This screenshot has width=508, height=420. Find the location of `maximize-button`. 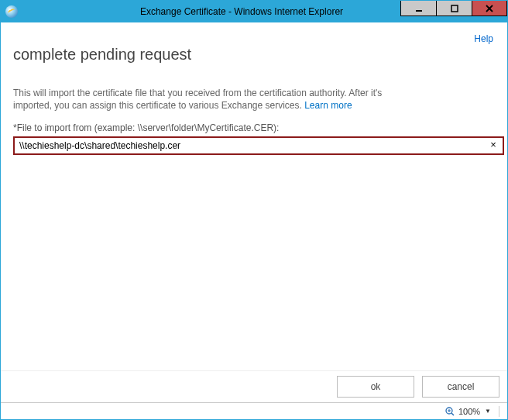

maximize-button is located at coordinates (454, 9).